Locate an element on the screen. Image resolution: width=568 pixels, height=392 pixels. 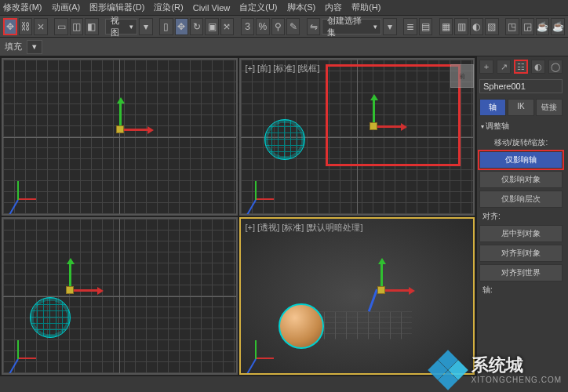
view-cube: 前 is located at coordinates (462, 76).